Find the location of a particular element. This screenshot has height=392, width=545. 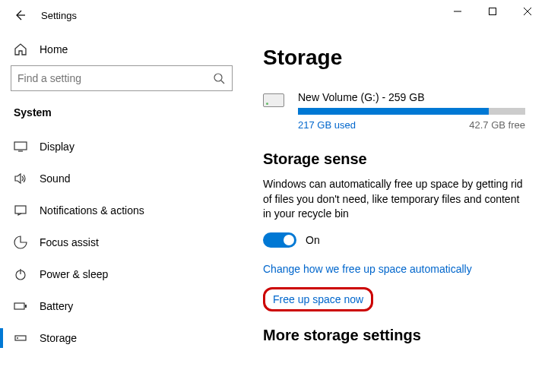

minimize-button is located at coordinates (458, 11).